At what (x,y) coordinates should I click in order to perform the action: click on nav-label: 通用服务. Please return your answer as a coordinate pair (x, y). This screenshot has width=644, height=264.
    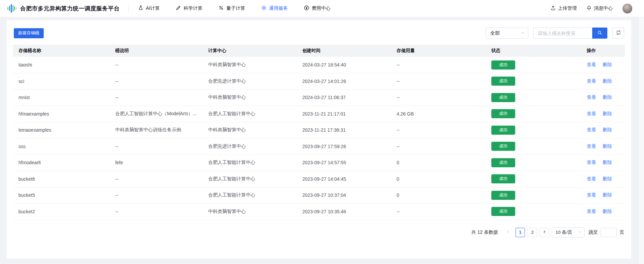
    Looking at the image, I should click on (278, 8).